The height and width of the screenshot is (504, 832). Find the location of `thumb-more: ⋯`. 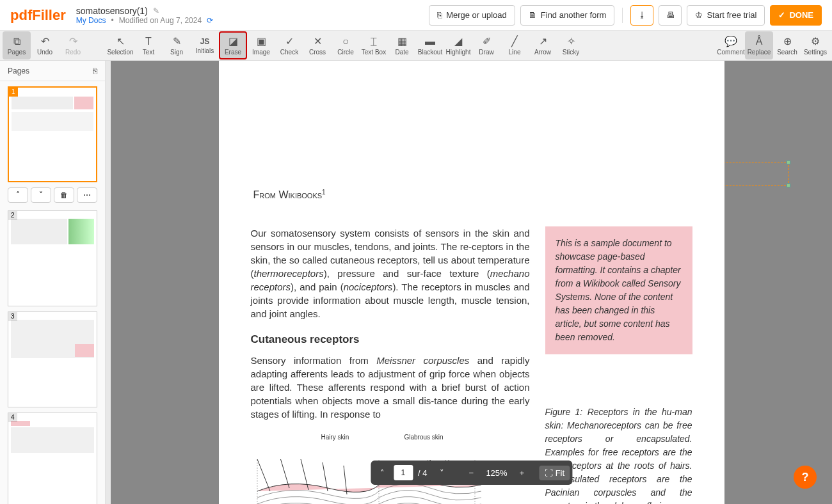

thumb-more: ⋯ is located at coordinates (87, 195).